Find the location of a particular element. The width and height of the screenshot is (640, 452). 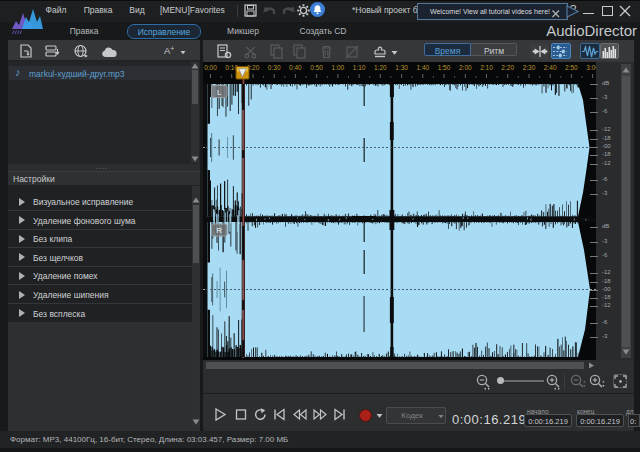

svg-text: 1:50 is located at coordinates (444, 68).